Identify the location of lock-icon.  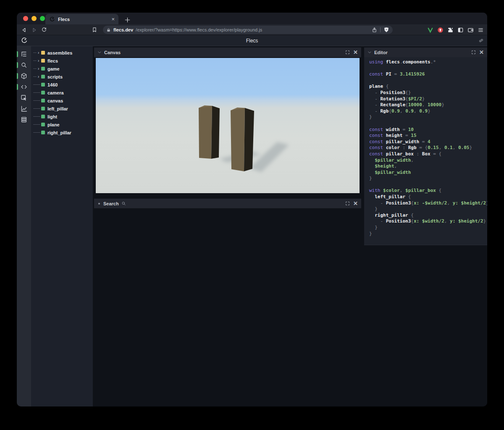
(108, 30).